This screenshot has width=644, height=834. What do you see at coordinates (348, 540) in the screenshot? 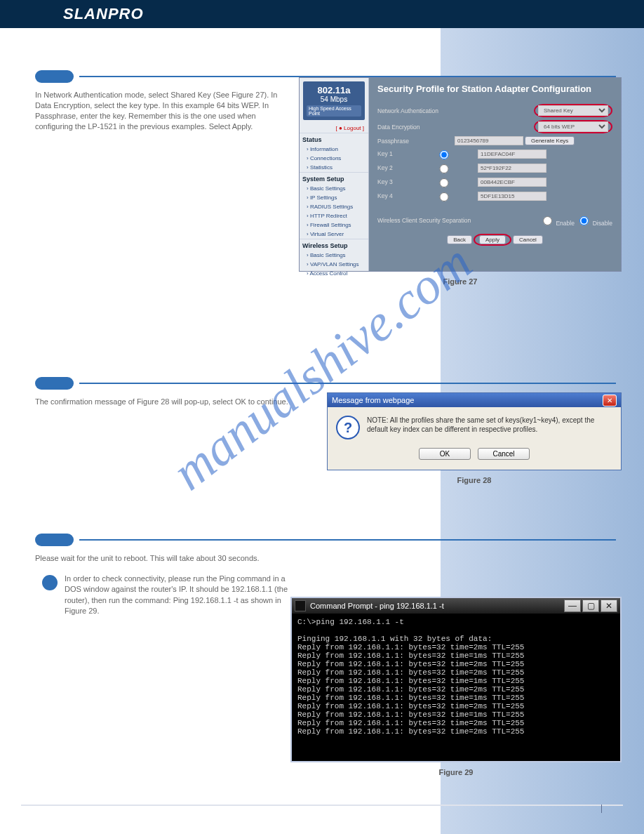
I see `step29-rule` at bounding box center [348, 540].